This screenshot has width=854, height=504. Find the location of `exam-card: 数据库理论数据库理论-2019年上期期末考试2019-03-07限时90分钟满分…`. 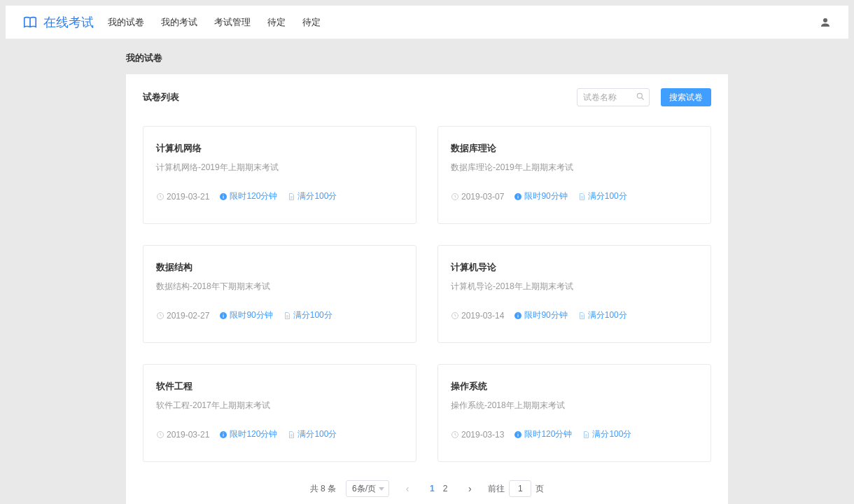

exam-card: 数据库理论数据库理论-2019年上期期末考试2019-03-07限时90分钟满分… is located at coordinates (574, 175).